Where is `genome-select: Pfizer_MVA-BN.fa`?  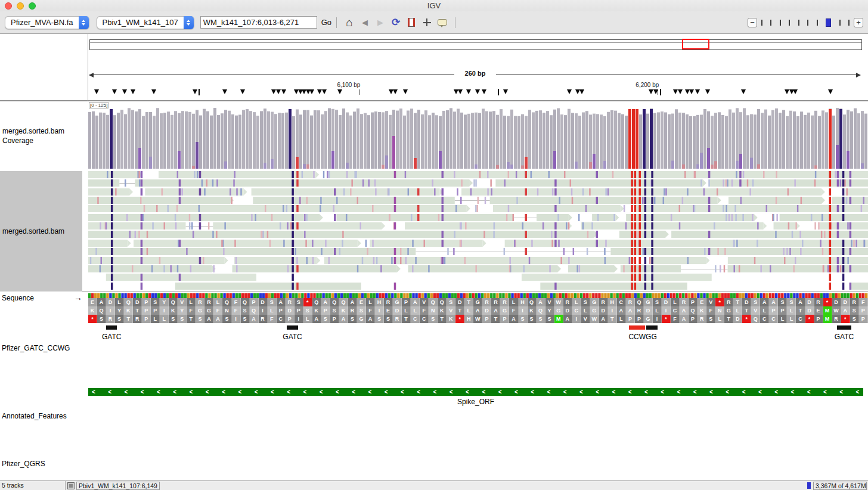 genome-select: Pfizer_MVA-BN.fa is located at coordinates (47, 23).